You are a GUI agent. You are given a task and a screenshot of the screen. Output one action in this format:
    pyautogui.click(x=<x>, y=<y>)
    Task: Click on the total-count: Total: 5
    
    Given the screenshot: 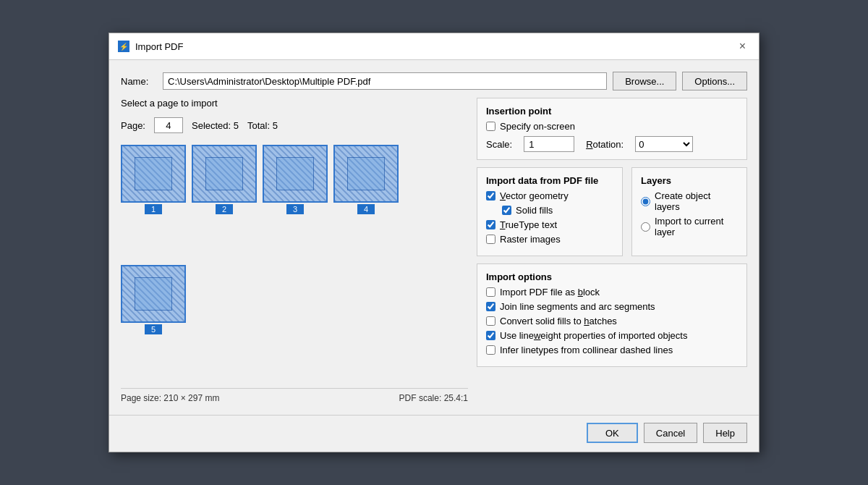 What is the action you would take?
    pyautogui.click(x=263, y=126)
    